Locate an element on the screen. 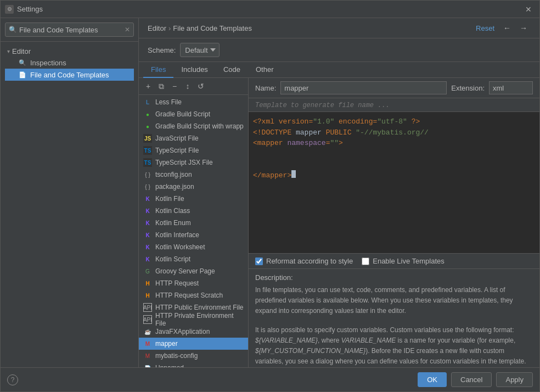 Image resolution: width=540 pixels, height=392 pixels. file-item-label: Kotlin Script is located at coordinates (173, 259).